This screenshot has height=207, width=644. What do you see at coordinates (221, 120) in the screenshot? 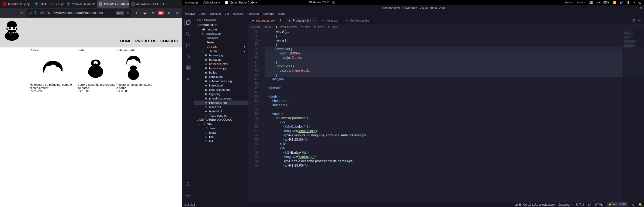
I see `outline-section: ⌄ESTRUTURA DO CÓDIGO` at bounding box center [221, 120].